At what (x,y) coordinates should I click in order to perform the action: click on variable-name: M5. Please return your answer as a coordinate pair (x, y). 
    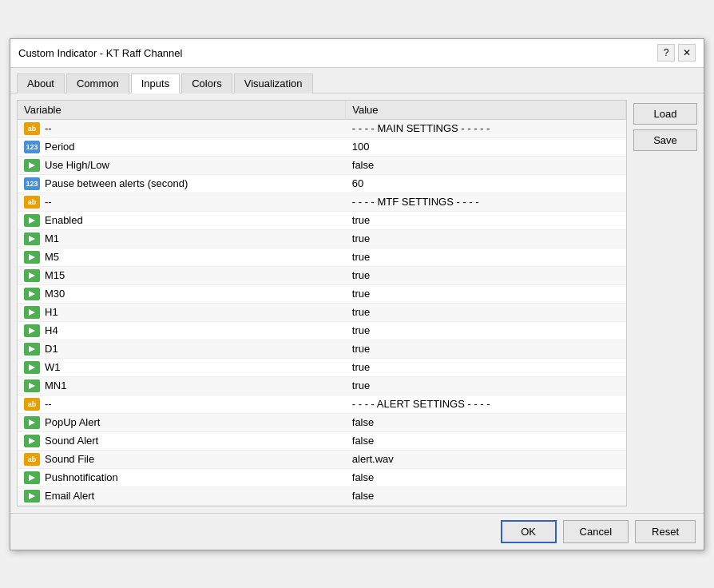
    Looking at the image, I should click on (52, 257).